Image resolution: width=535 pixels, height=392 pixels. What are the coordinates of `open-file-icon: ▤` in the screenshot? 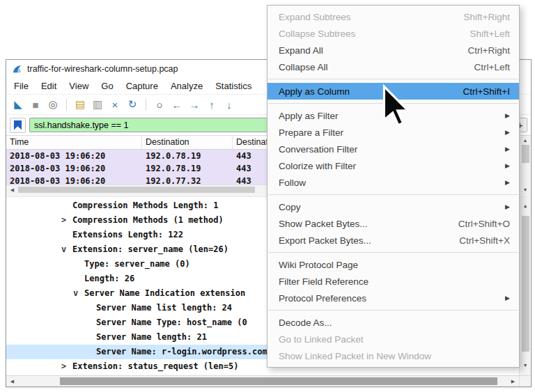 It's located at (80, 104).